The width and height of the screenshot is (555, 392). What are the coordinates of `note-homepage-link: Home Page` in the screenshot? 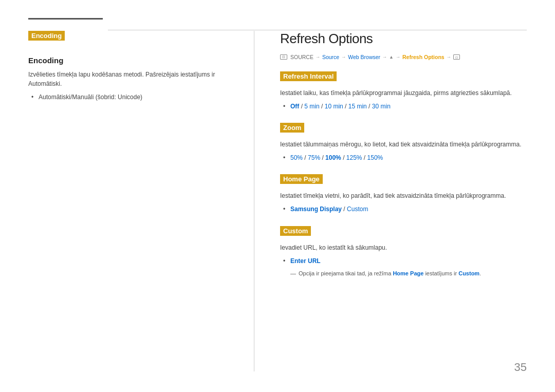 It's located at (408, 273).